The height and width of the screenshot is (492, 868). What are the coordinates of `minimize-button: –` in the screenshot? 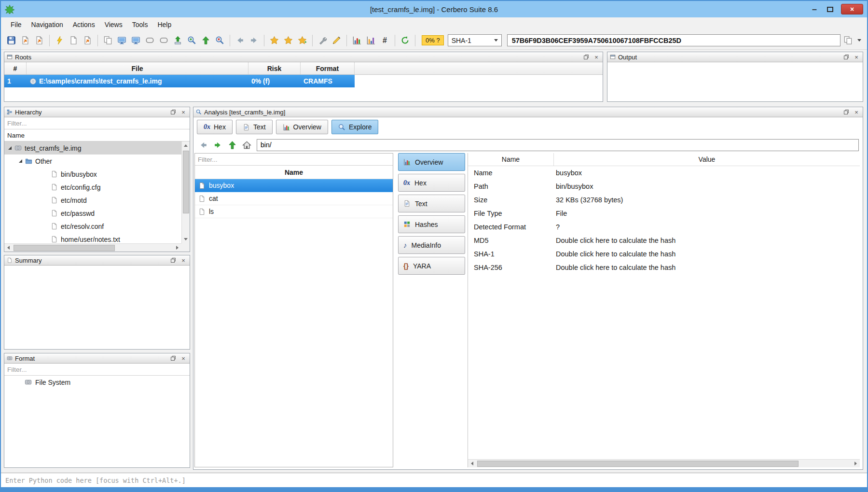 It's located at (814, 10).